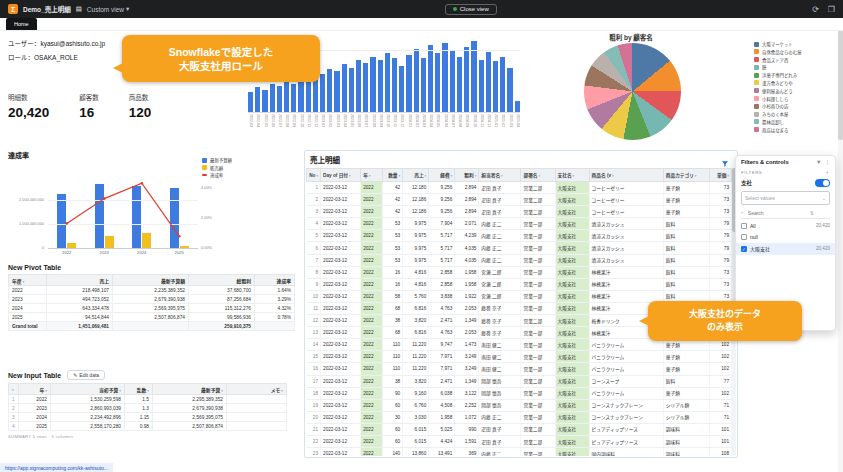  Describe the element at coordinates (22, 24) in the screenshot. I see `tab-home: Home` at that location.